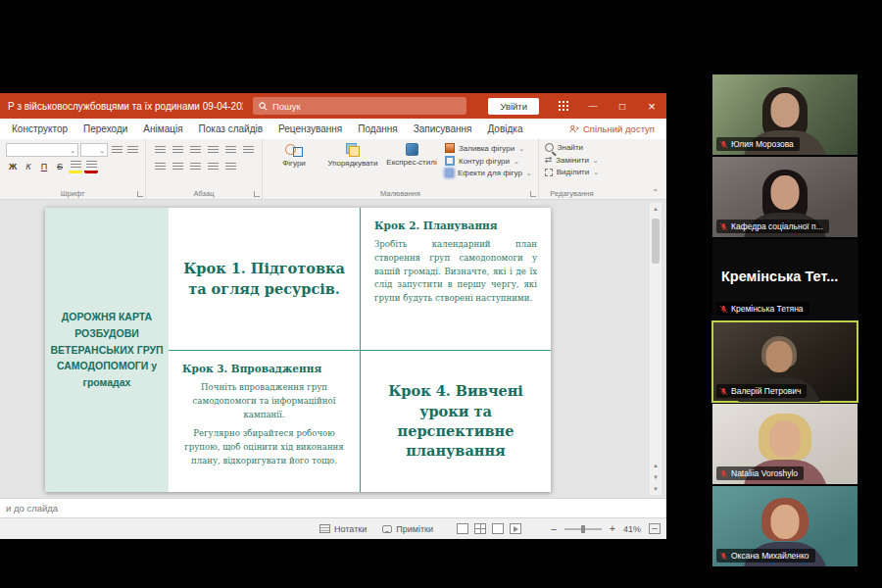 This screenshot has height=588, width=882. I want to click on shape-outline-button: Контур фігури, so click(488, 161).